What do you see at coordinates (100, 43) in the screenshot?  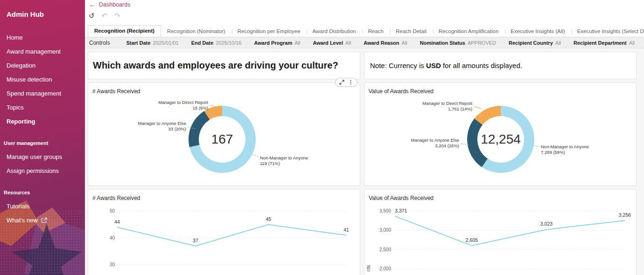 I see `controls-label: Controls` at bounding box center [100, 43].